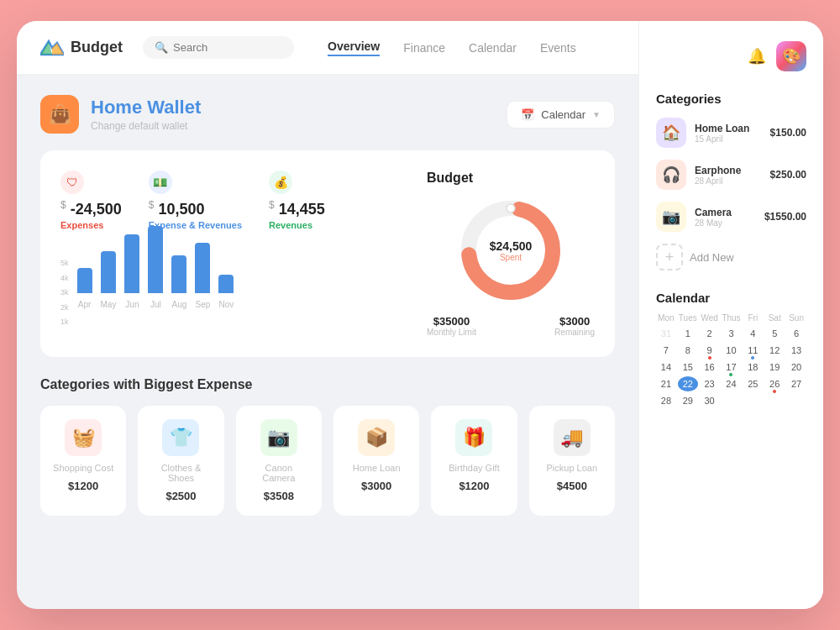 Image resolution: width=840 pixels, height=630 pixels. What do you see at coordinates (774, 384) in the screenshot?
I see `cal-day-26: 26` at bounding box center [774, 384].